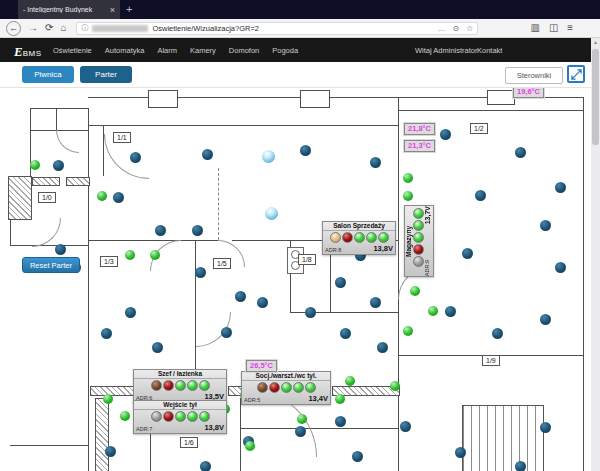  What do you see at coordinates (129, 10) in the screenshot?
I see `new-tab-icon: +` at bounding box center [129, 10].